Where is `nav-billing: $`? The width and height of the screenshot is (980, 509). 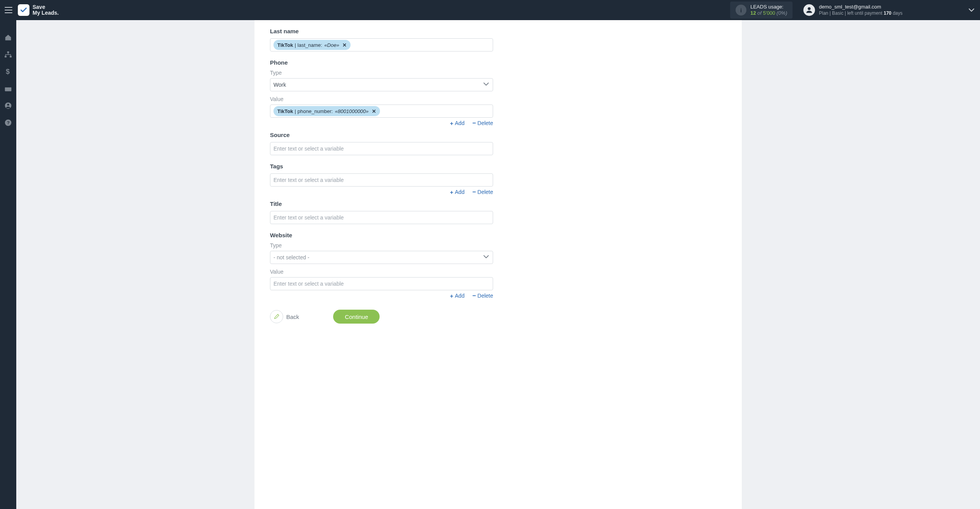 nav-billing: $ is located at coordinates (8, 72).